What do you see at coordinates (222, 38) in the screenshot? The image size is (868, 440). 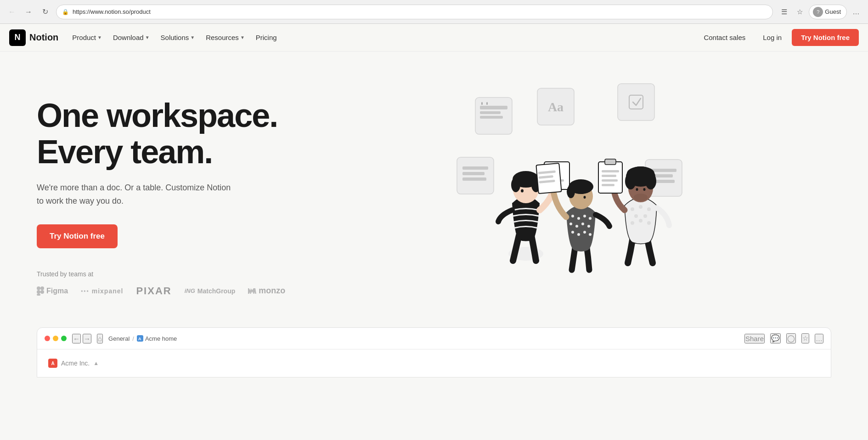 I see `nav-resources-label: Resources` at bounding box center [222, 38].